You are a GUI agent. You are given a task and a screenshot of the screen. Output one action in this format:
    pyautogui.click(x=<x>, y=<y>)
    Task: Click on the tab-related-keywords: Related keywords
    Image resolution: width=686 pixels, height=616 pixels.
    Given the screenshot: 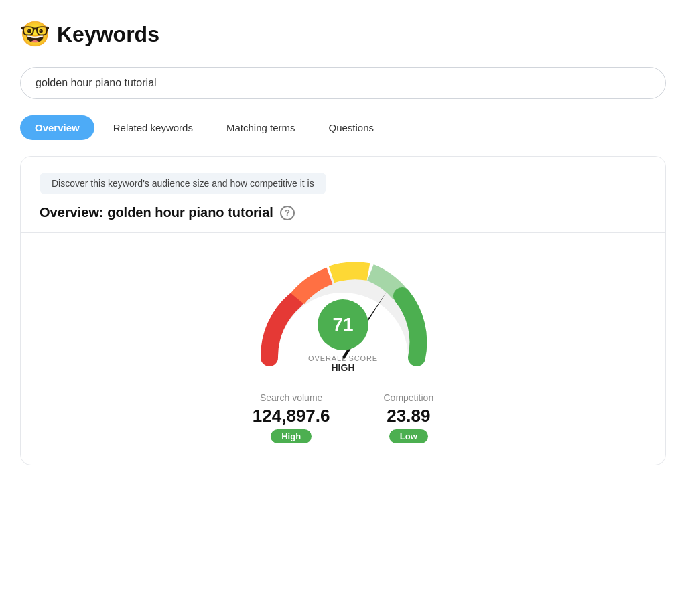 What is the action you would take?
    pyautogui.click(x=153, y=127)
    